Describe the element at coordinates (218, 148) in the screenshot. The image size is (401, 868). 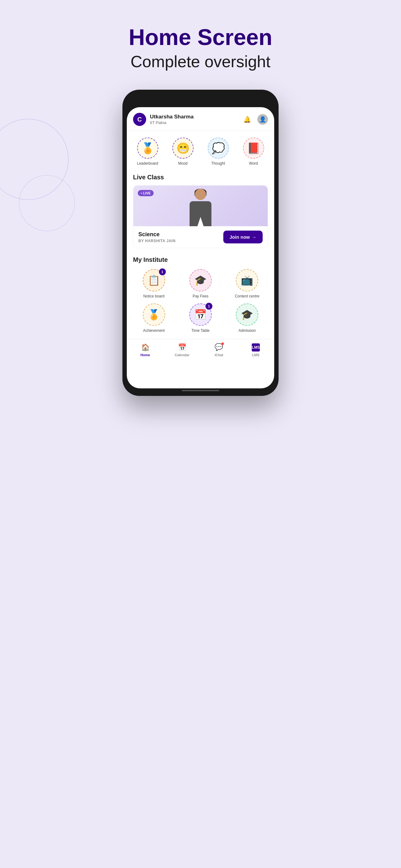
I see `thought-circle: 💭` at that location.